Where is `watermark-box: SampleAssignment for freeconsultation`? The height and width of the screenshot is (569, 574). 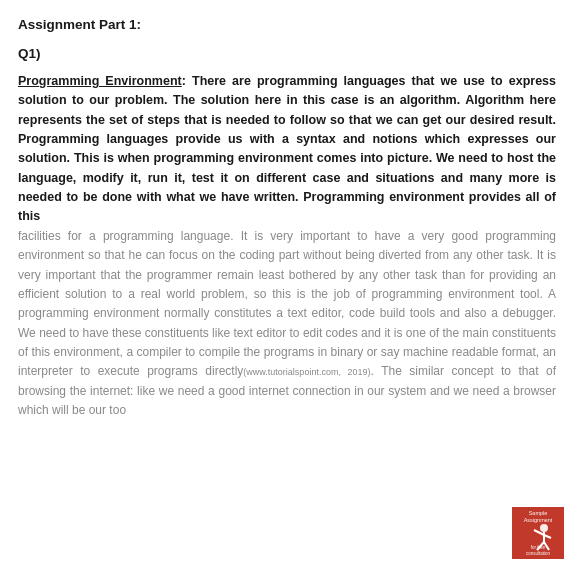
watermark-box: SampleAssignment for freeconsultation is located at coordinates (538, 533).